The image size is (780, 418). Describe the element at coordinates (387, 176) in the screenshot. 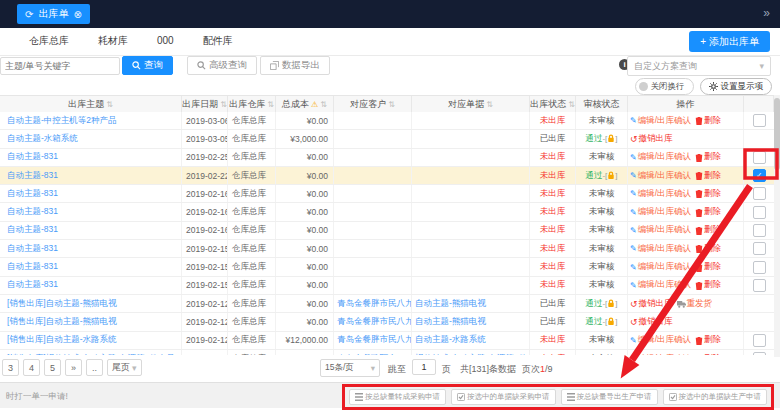

I see `table-row: 自动主题-831 2019-02-22 仓库总库 ¥0.00 未出库 通过-[]…` at that location.